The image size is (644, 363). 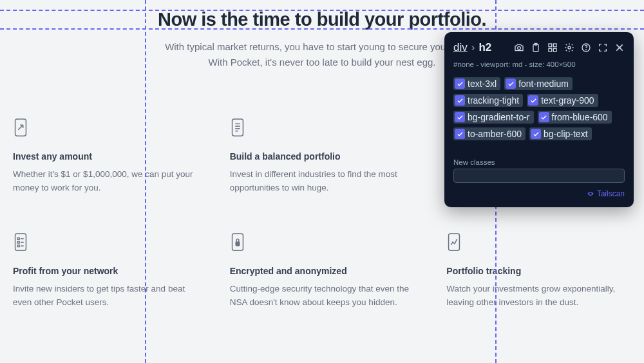 What do you see at coordinates (567, 100) in the screenshot?
I see `chip-label: text-gray-900` at bounding box center [567, 100].